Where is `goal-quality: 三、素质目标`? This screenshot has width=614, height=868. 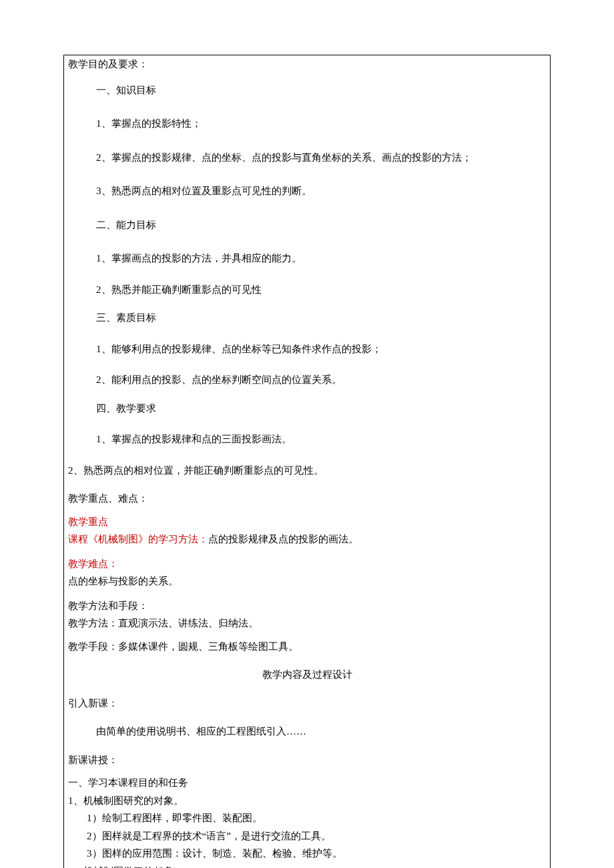
goal-quality: 三、素质目标 is located at coordinates (307, 318).